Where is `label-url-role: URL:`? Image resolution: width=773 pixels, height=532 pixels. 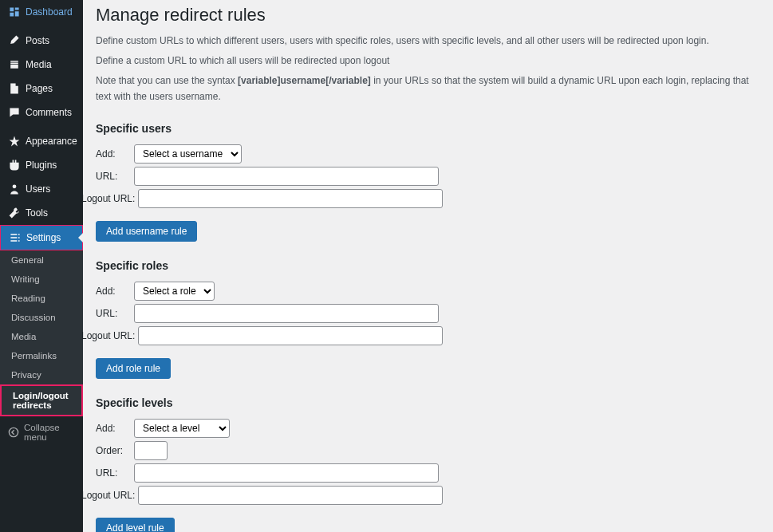 label-url-role: URL: is located at coordinates (115, 313).